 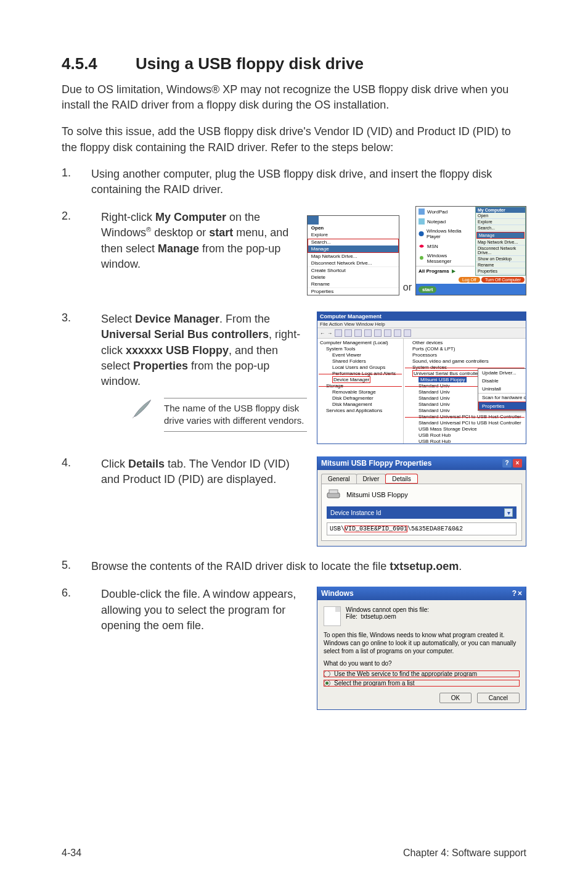 I want to click on app-wmp: Windows Media Player, so click(x=449, y=234).